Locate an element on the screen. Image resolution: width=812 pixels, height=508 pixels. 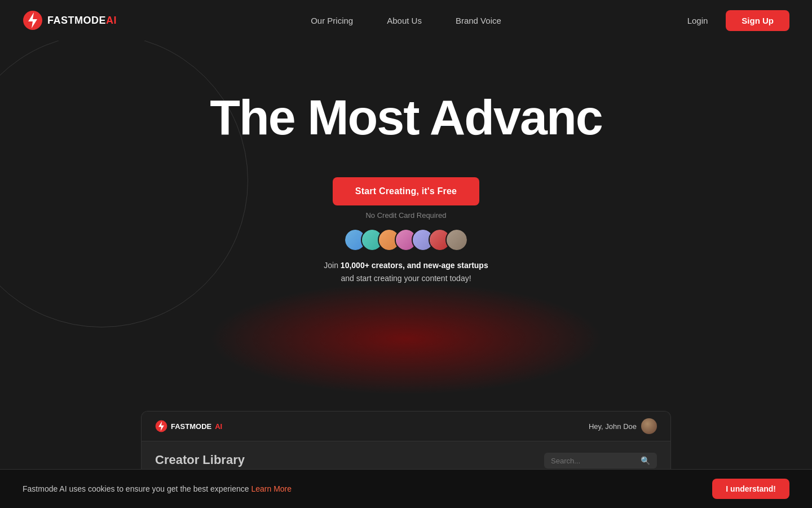
learn-more-link: Learn More is located at coordinates (271, 489).